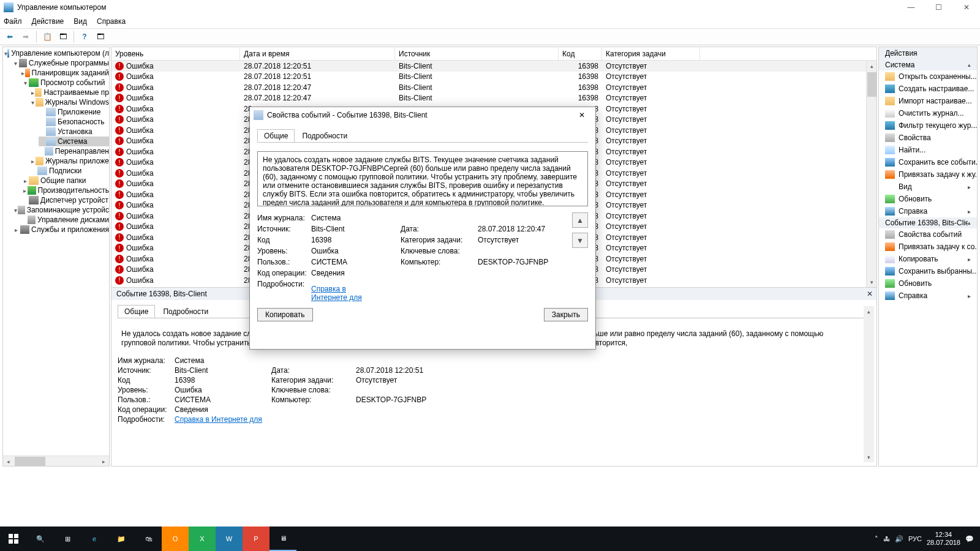 Image resolution: width=980 pixels, height=551 pixels. Describe the element at coordinates (967, 7) in the screenshot. I see `close-button: ✕` at that location.